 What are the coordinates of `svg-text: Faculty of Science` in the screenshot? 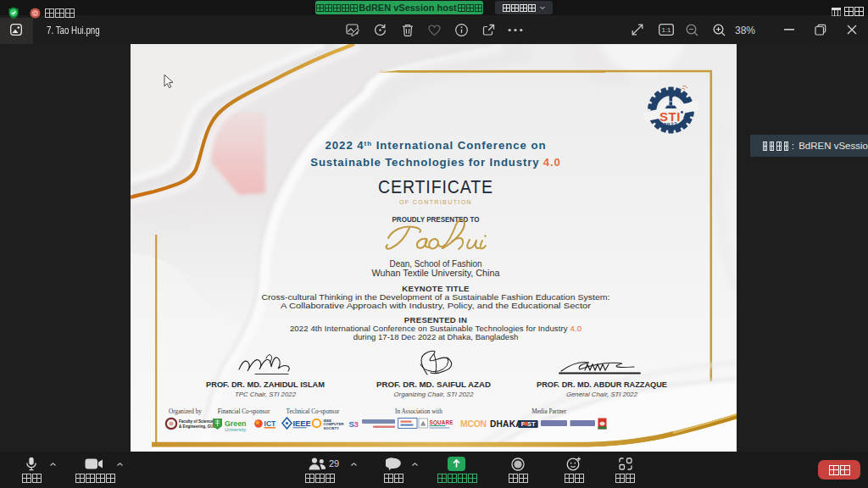 It's located at (197, 422).